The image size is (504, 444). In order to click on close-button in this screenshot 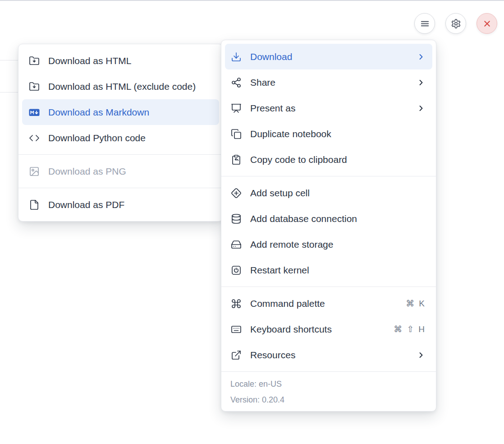, I will do `click(487, 23)`.